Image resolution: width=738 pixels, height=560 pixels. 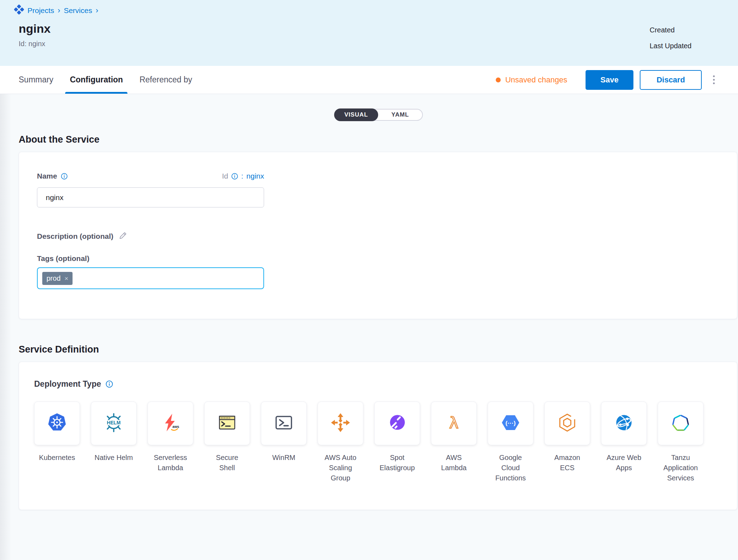 What do you see at coordinates (386, 442) in the screenshot?
I see `deployment-type-tiles: Kubernetes HELM Native Helm aws Serverle…` at bounding box center [386, 442].